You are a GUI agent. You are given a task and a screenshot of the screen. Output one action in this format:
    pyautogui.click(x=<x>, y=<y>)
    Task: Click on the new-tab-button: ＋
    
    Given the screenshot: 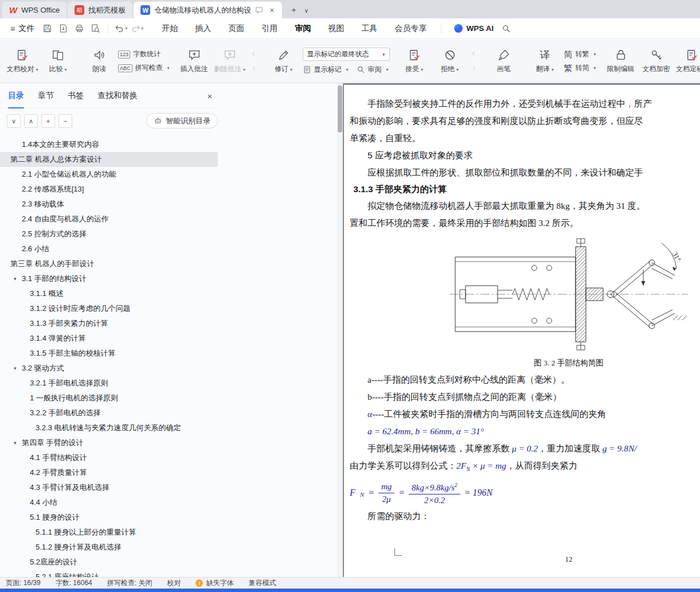 What is the action you would take?
    pyautogui.click(x=294, y=10)
    